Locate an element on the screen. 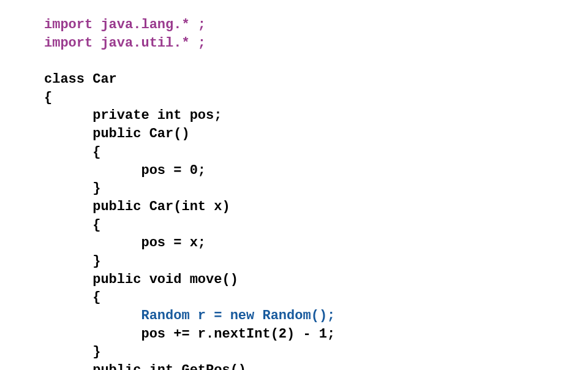  constructor-int-signature: public Car(int x) is located at coordinates (316, 207).